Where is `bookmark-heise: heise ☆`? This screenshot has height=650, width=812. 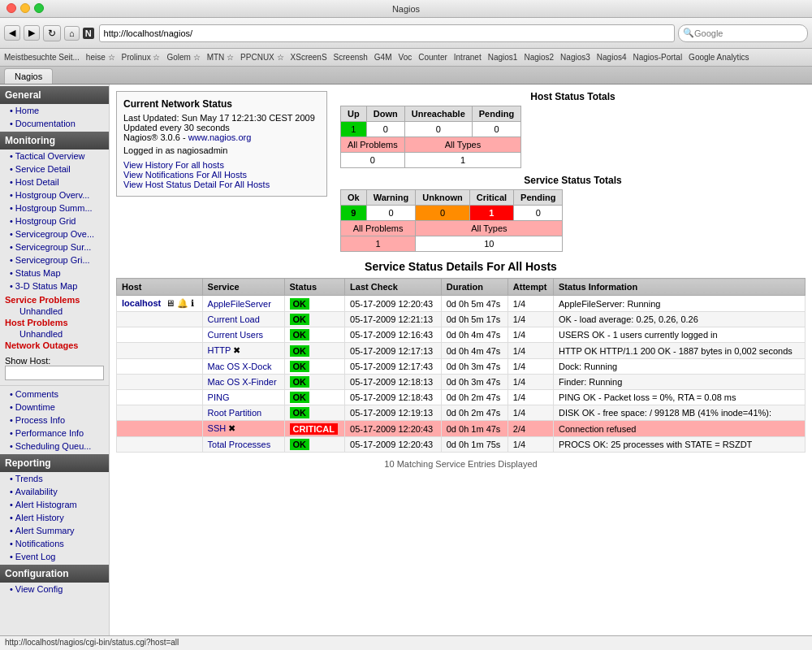 bookmark-heise: heise ☆ is located at coordinates (101, 57).